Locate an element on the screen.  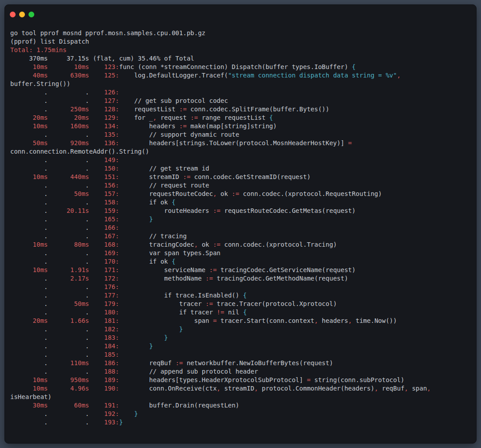
close-window-button is located at coordinates (12, 14).